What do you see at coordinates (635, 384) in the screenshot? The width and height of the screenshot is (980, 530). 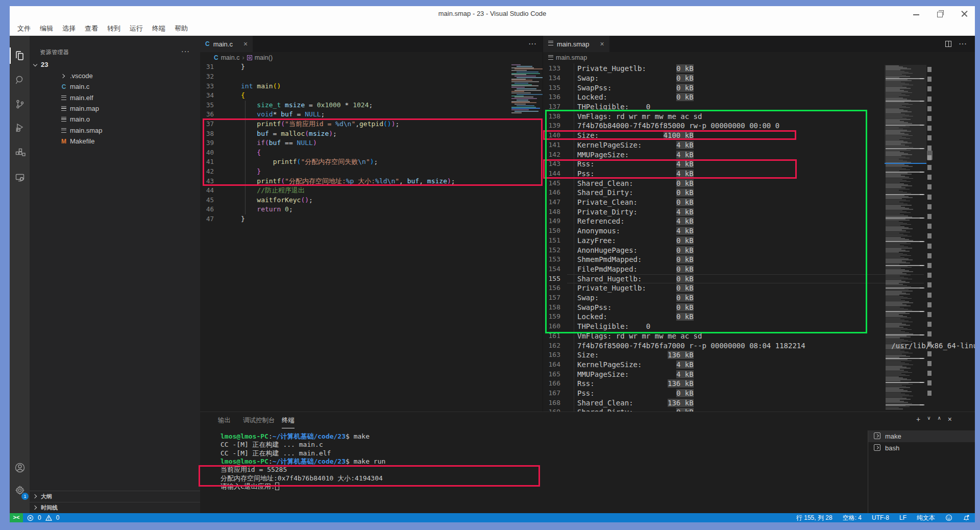 I see `smap-line: Rss: 136 kB` at bounding box center [635, 384].